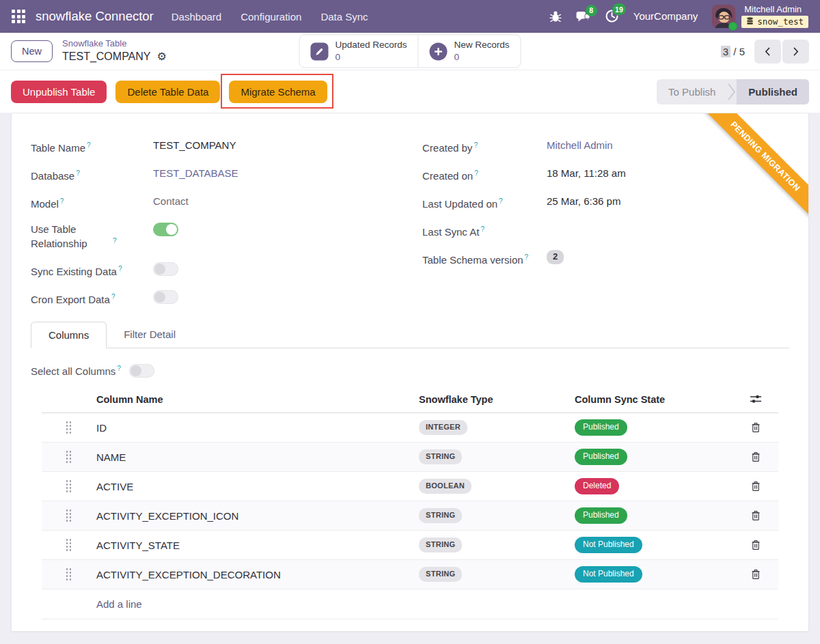 The image size is (820, 644). Describe the element at coordinates (760, 16) in the screenshot. I see `user-menu: Mitchell Admin snow_test` at that location.